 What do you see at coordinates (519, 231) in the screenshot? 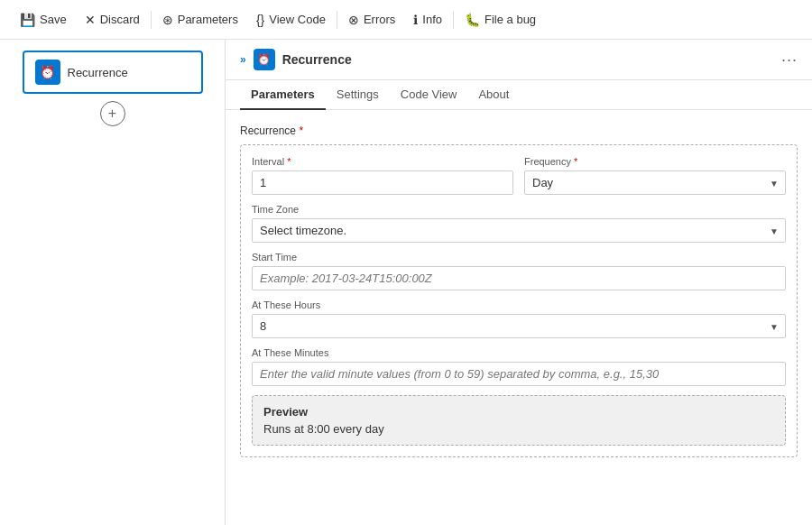
I see `timezone-select: Select timezone.` at bounding box center [519, 231].